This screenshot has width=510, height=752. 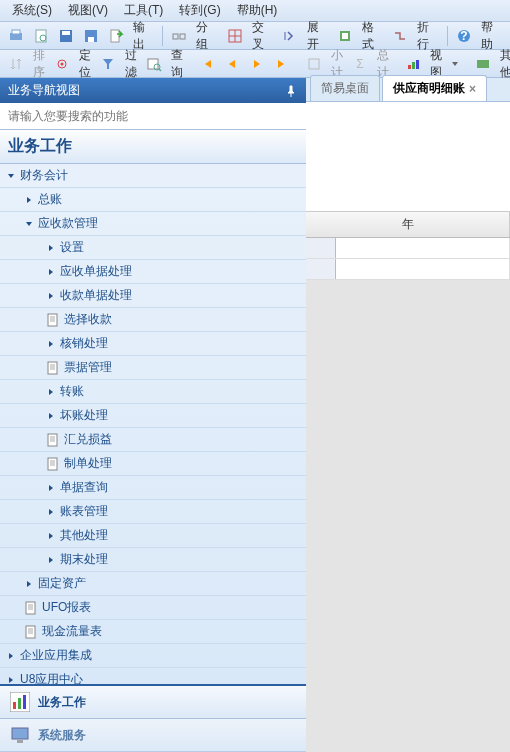 I want to click on grid-header: 年, so click(x=408, y=225).